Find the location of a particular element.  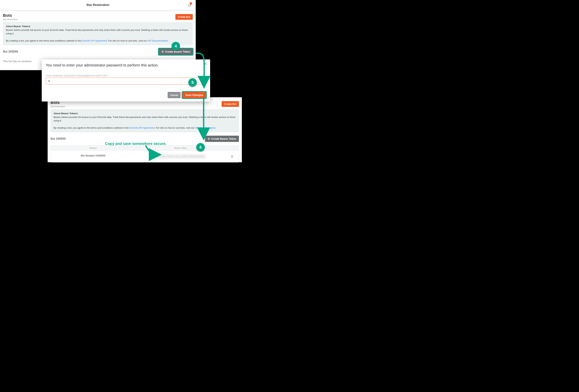

api-agreement-link-2: Encircle API Agreement is located at coordinates (142, 128).